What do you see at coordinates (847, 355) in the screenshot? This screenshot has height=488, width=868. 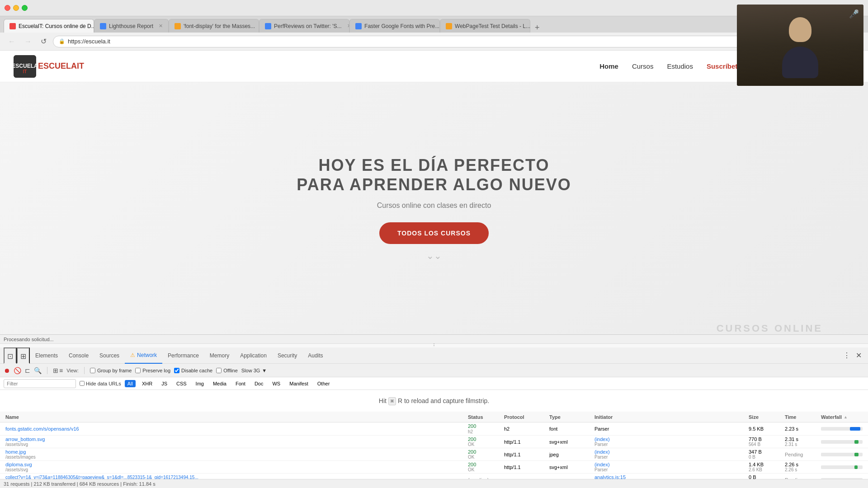 I see `devtools-menu-button: ⋮` at bounding box center [847, 355].